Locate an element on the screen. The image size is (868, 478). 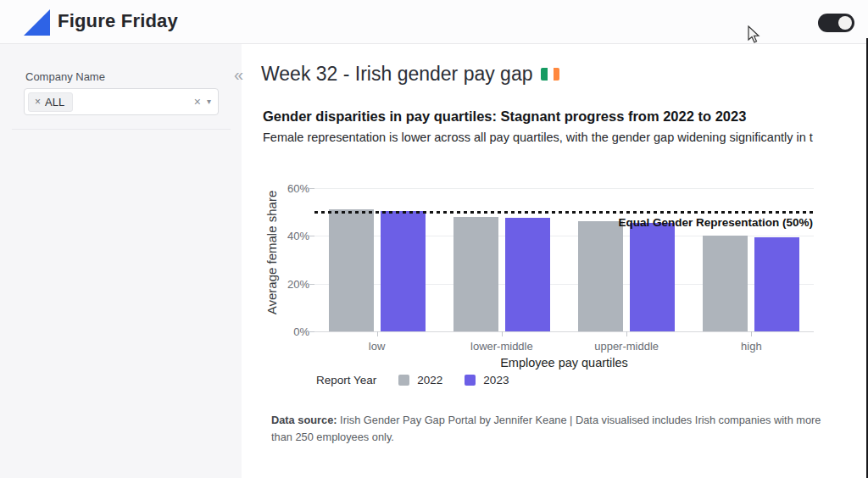
company-name-dropdown: × ALL × ▾ is located at coordinates (121, 102).